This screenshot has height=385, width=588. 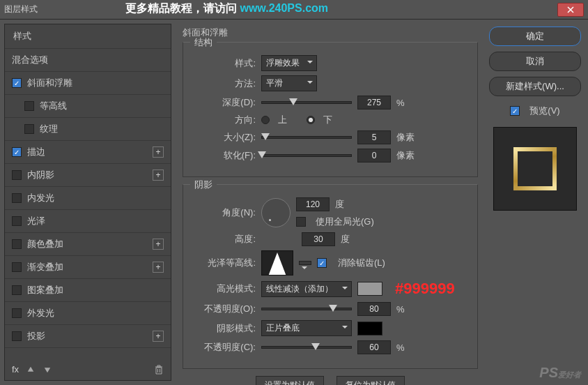 I want to click on shadow-opacity-input, so click(x=374, y=347).